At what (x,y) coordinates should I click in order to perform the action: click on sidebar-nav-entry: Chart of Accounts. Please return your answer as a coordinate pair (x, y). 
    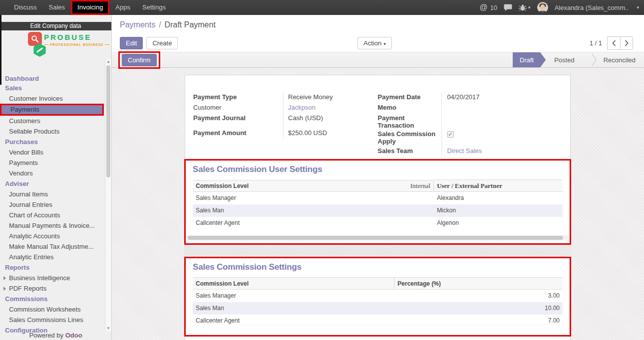
    Looking at the image, I should click on (52, 215).